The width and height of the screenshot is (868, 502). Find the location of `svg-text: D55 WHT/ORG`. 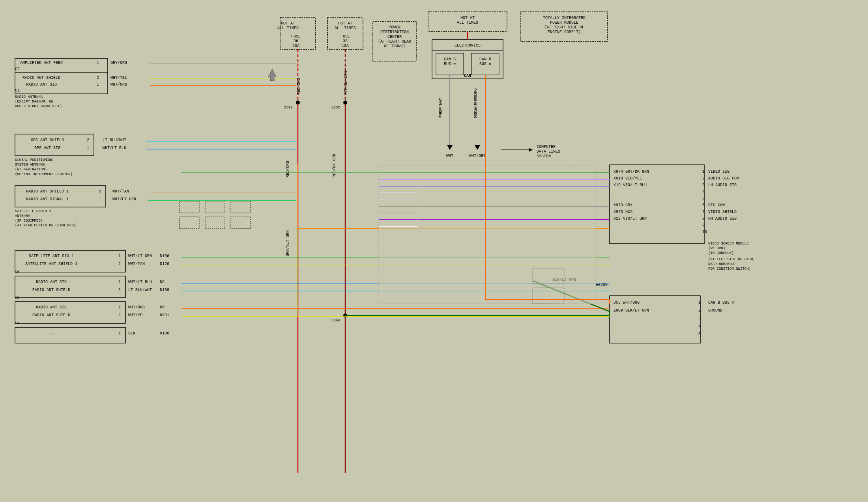

svg-text: D55 WHT/ORG is located at coordinates (627, 303).